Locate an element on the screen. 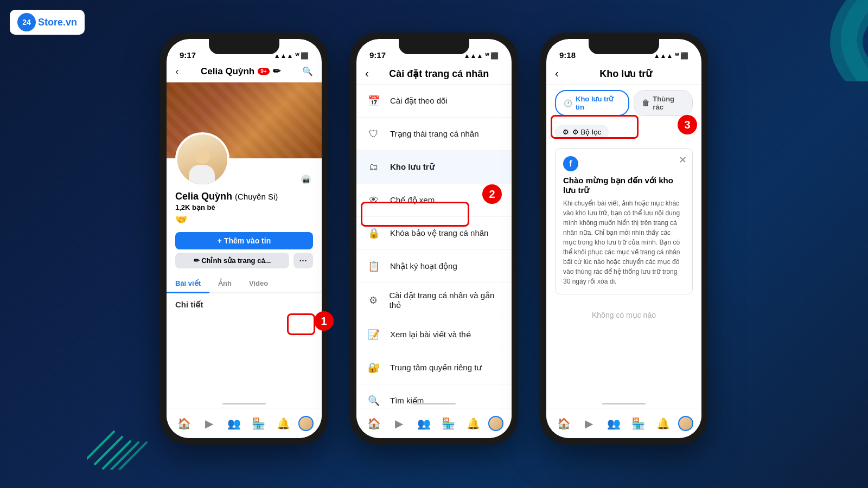 This screenshot has width=868, height=488. nav2-avatar is located at coordinates (496, 423).